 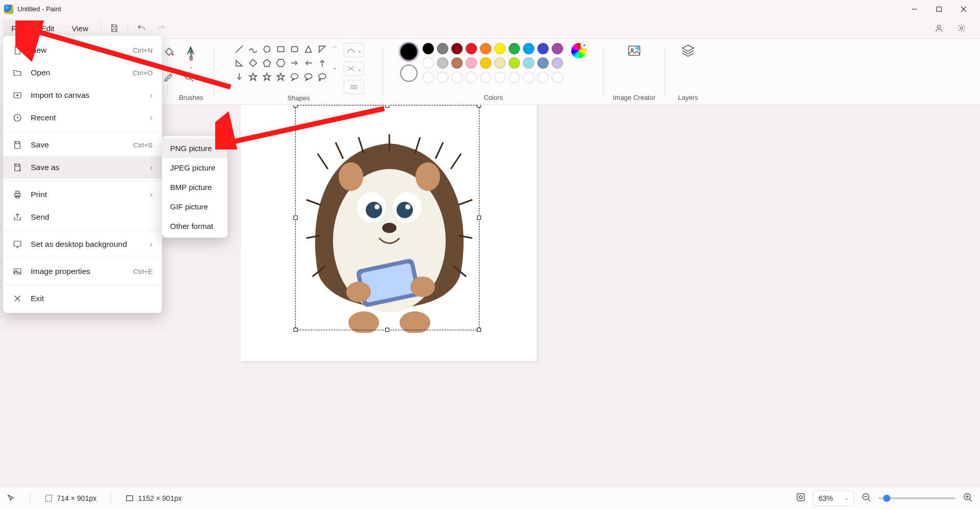 I want to click on close-button, so click(x=964, y=9).